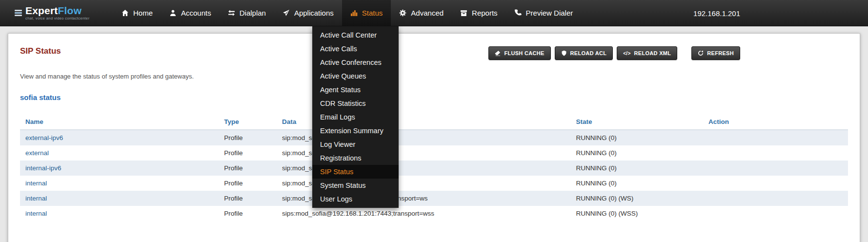 The width and height of the screenshot is (868, 242). I want to click on menu-item-user-logs: User Logs, so click(355, 199).